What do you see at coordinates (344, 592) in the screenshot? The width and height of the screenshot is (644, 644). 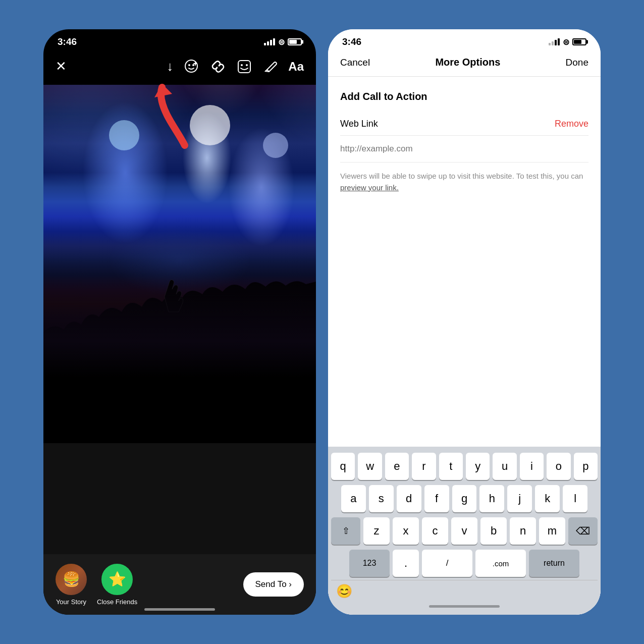 I see `emoji-button: 😊` at bounding box center [344, 592].